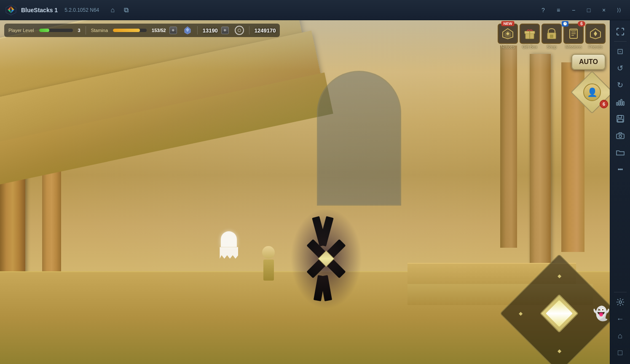  What do you see at coordinates (560, 276) in the screenshot?
I see `dpad-top-indicator: ◆` at bounding box center [560, 276].